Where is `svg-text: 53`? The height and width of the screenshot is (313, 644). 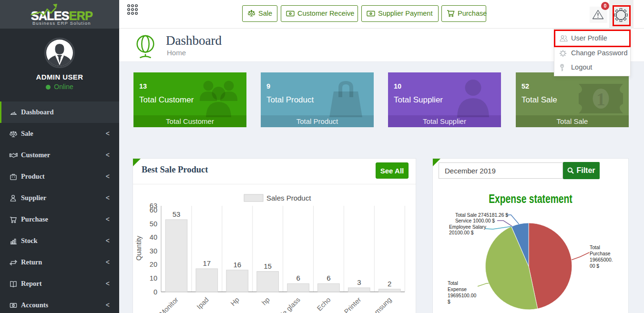
svg-text: 53 is located at coordinates (176, 214).